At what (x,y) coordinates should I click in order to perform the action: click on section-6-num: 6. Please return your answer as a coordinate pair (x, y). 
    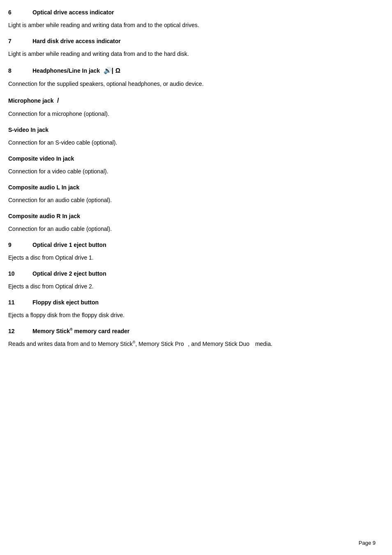
    Looking at the image, I should click on (20, 12).